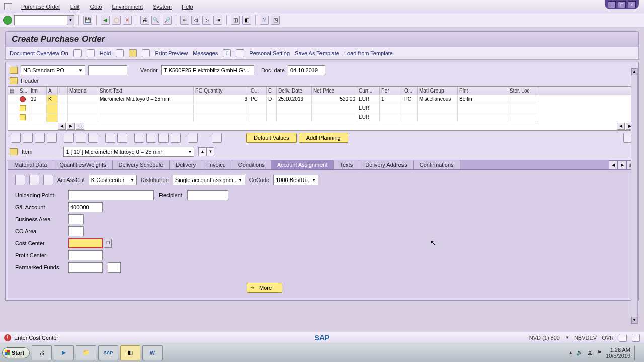 Image resolution: width=644 pixels, height=362 pixels. I want to click on more-button: More, so click(265, 288).